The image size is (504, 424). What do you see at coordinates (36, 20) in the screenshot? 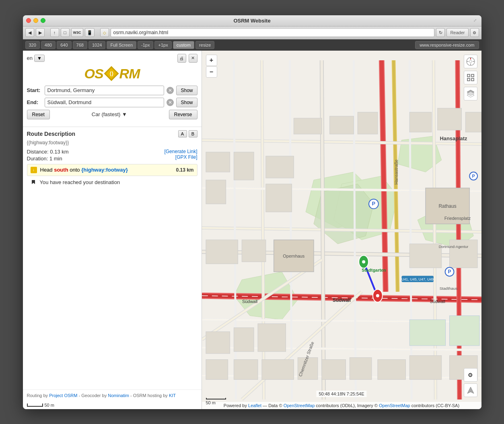
I see `minimize-button` at bounding box center [36, 20].